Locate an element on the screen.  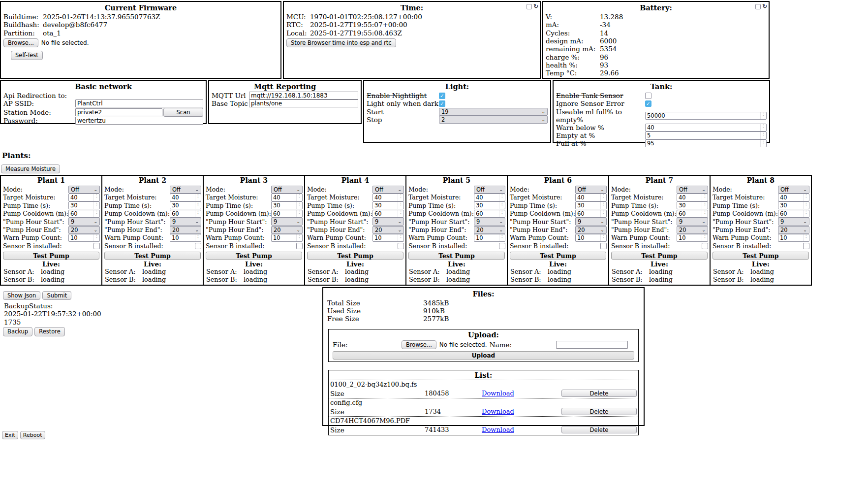
ap-ssid-input is located at coordinates (139, 103).